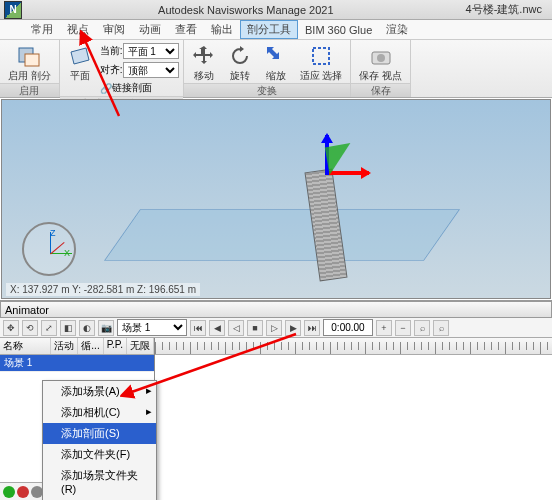 This screenshot has width=552, height=500. Describe the element at coordinates (276, 10) in the screenshot. I see `title-bar: N Autodesk Navisworks Manage 2021 4号楼-建筑…` at that location.